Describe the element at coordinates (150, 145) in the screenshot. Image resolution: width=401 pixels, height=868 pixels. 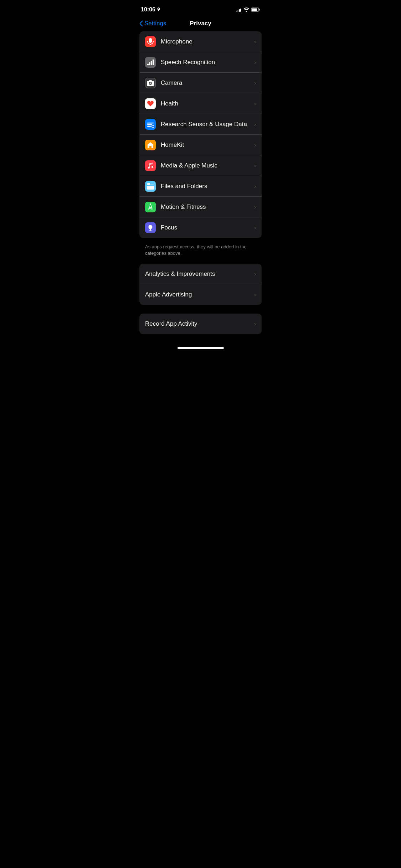
I see `homekit-icon-bg` at that location.